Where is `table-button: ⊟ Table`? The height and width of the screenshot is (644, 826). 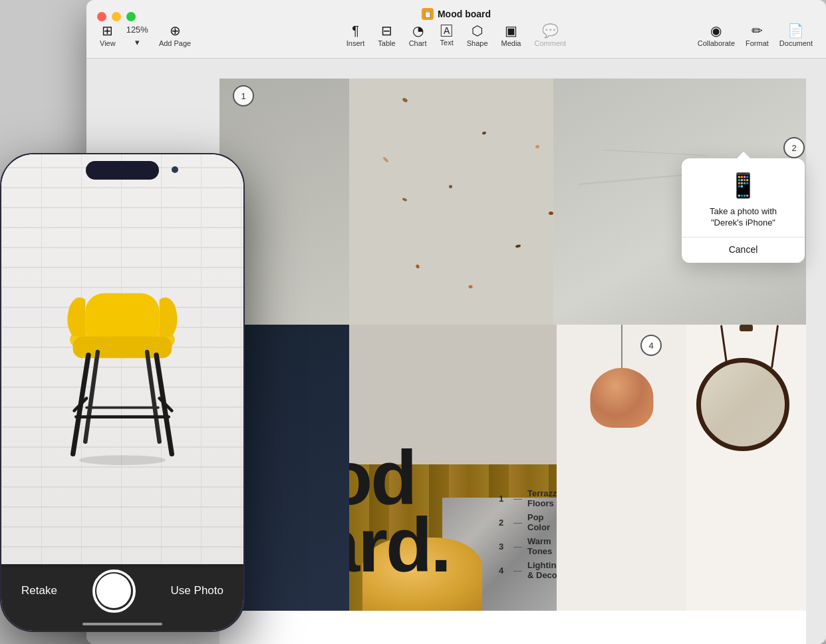 table-button: ⊟ Table is located at coordinates (386, 36).